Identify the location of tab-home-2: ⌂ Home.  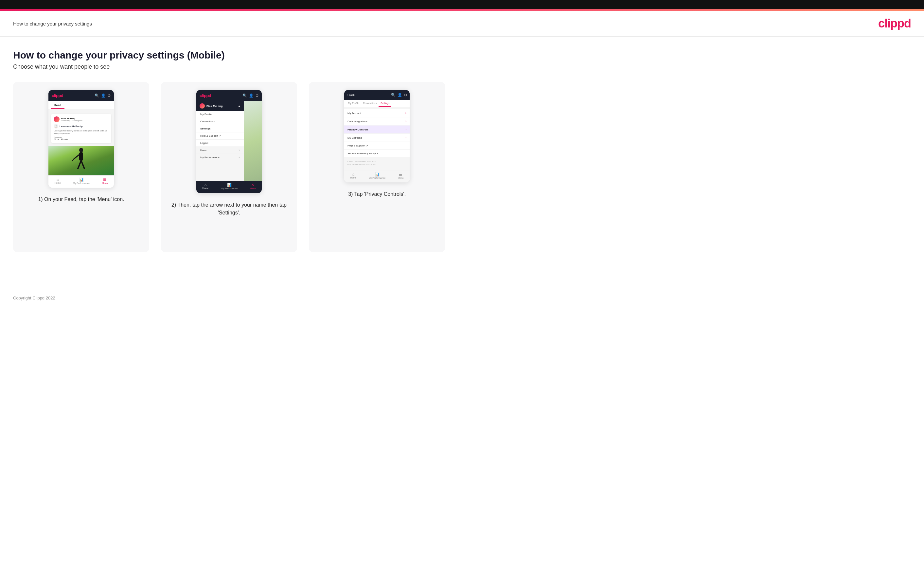
(205, 187).